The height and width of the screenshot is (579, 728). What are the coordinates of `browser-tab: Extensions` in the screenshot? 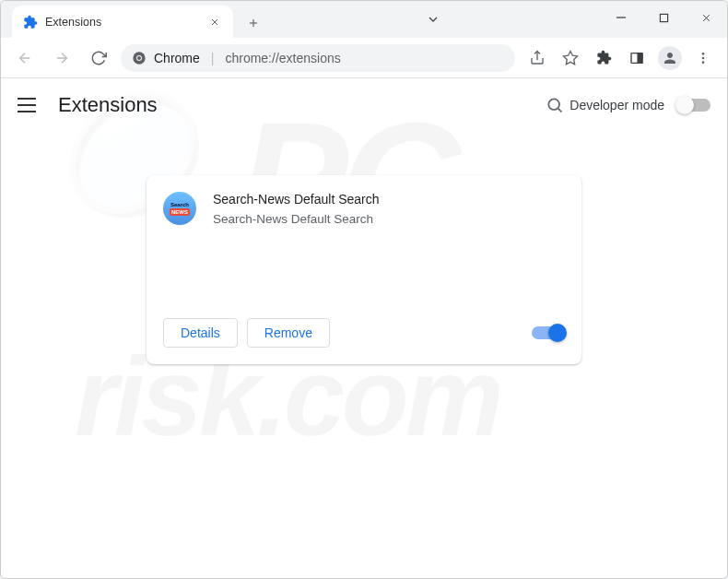 It's located at (123, 22).